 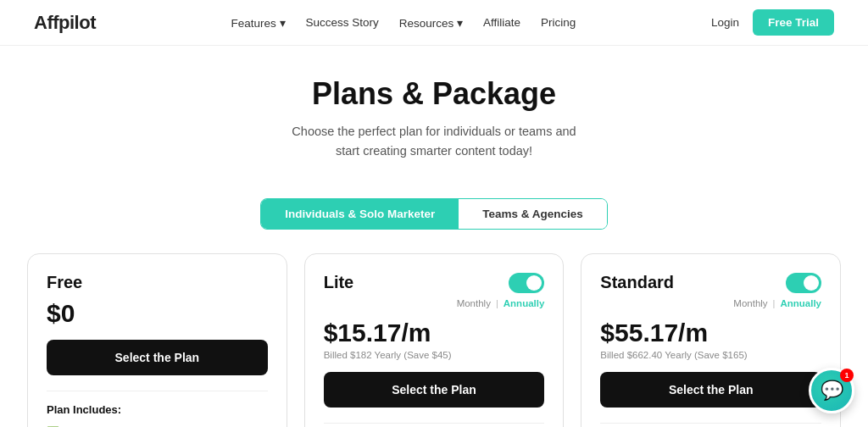 What do you see at coordinates (359, 214) in the screenshot?
I see `tab-0: Individuals & Solo Marketer` at bounding box center [359, 214].